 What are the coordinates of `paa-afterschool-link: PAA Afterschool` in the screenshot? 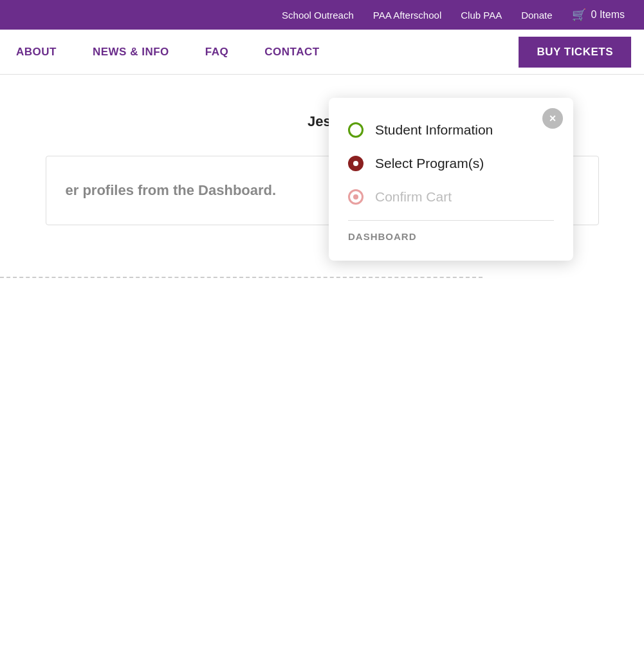 It's located at (407, 15).